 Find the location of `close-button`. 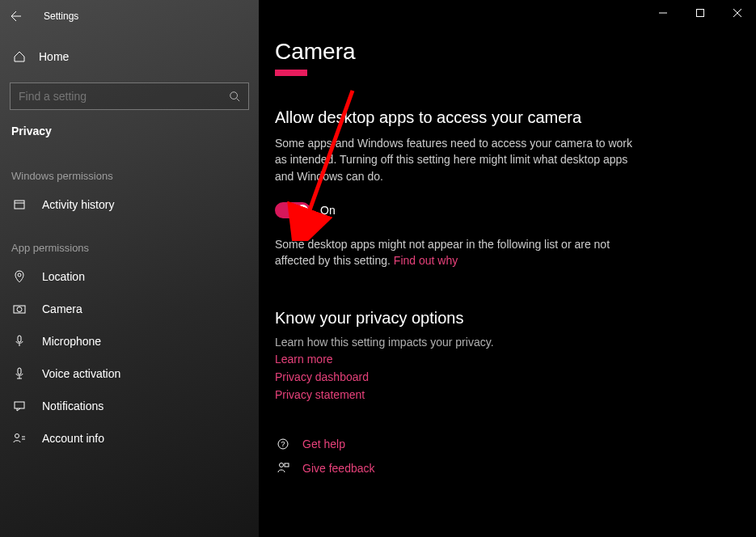

close-button is located at coordinates (737, 13).